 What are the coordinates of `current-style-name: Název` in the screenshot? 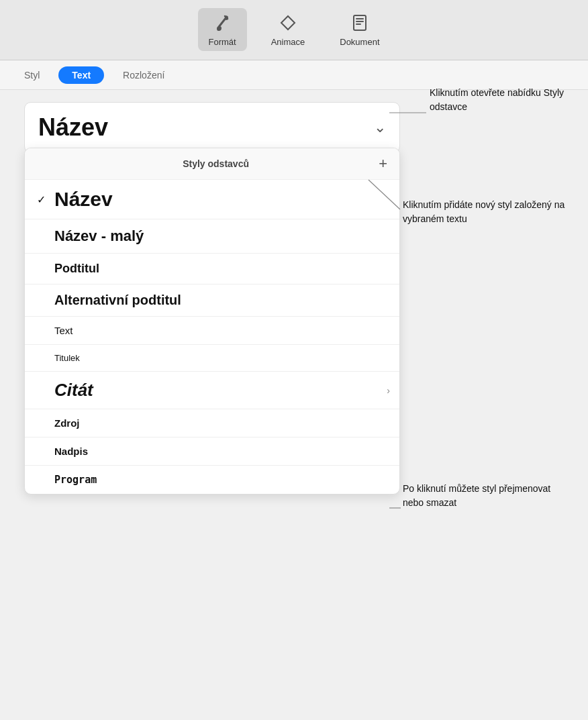 It's located at (73, 127).